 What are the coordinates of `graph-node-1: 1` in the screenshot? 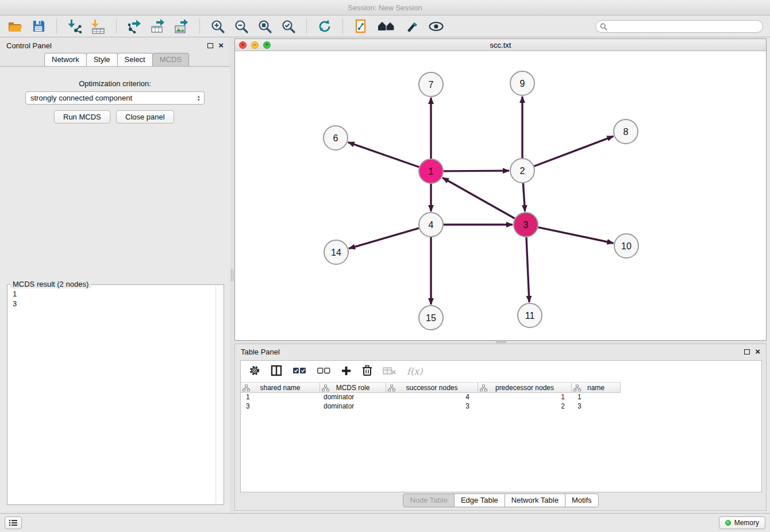 It's located at (431, 171).